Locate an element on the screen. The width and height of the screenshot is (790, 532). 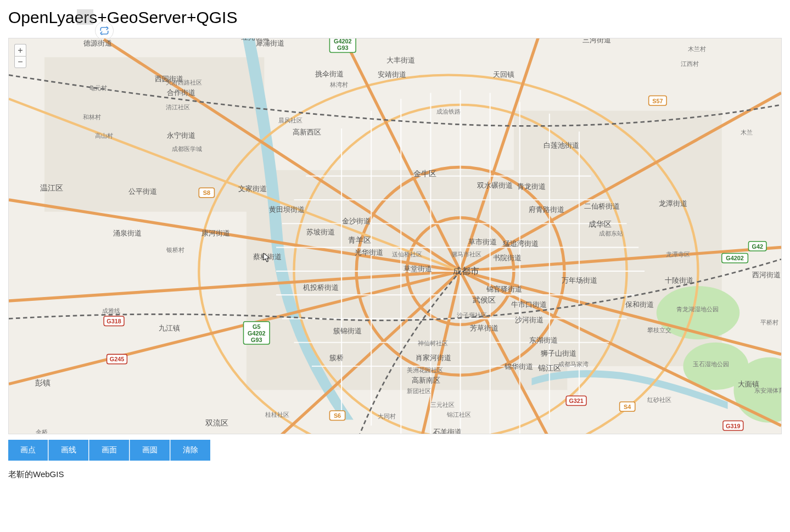
svg-text: 德源街道 is located at coordinates (98, 43).